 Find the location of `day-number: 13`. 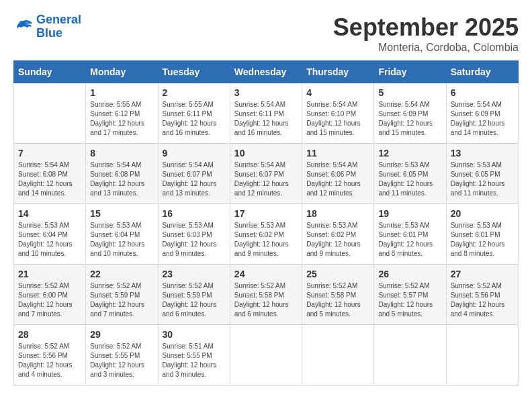

day-number: 13 is located at coordinates (482, 153).